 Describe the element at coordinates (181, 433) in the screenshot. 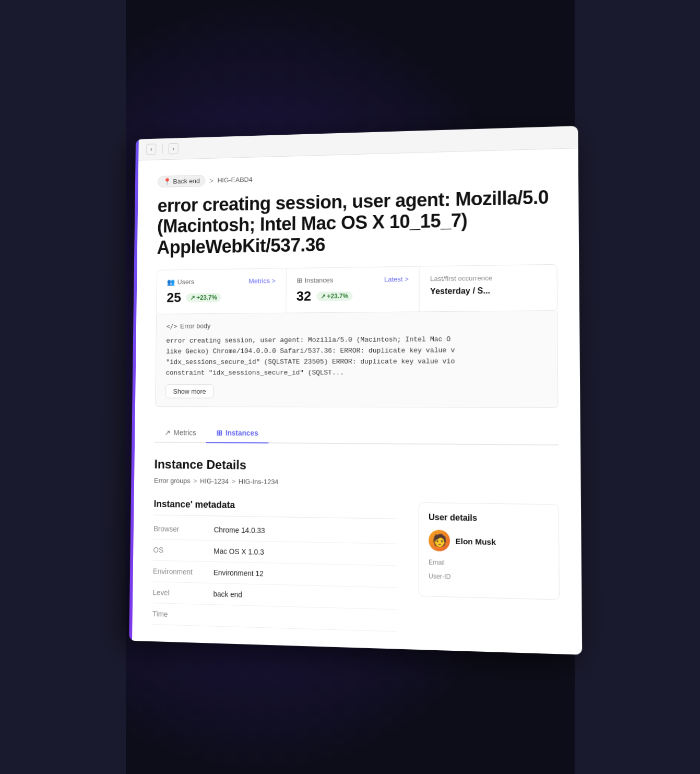

I see `tab-metrics: ↗ Metrics` at that location.